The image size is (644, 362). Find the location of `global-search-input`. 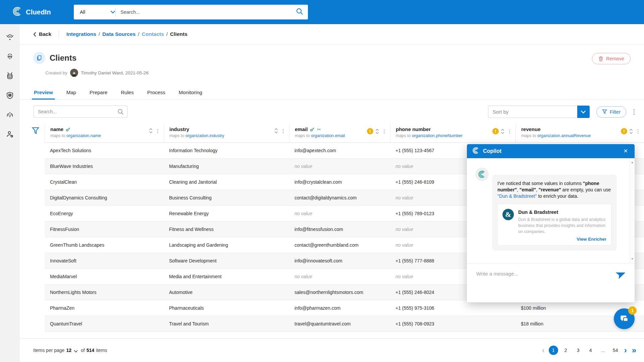

global-search-input is located at coordinates (206, 12).